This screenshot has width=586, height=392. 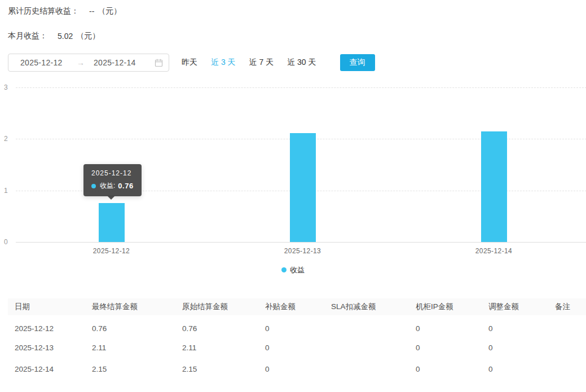 I want to click on tooltip-date: 2025-12-12, so click(x=113, y=173).